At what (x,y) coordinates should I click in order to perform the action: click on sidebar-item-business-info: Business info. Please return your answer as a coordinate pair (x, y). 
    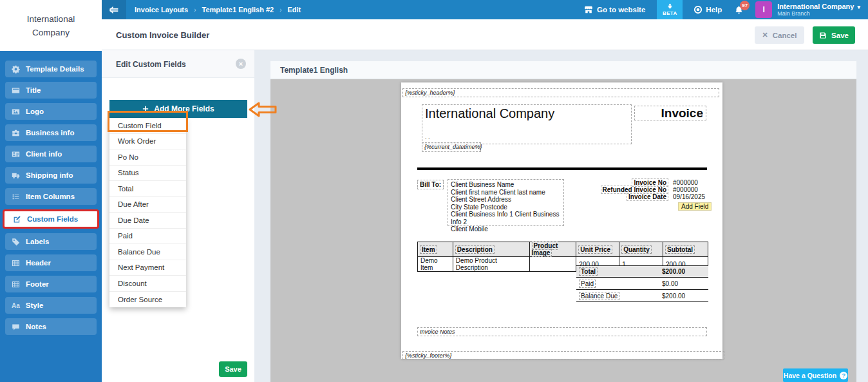
    Looking at the image, I should click on (51, 133).